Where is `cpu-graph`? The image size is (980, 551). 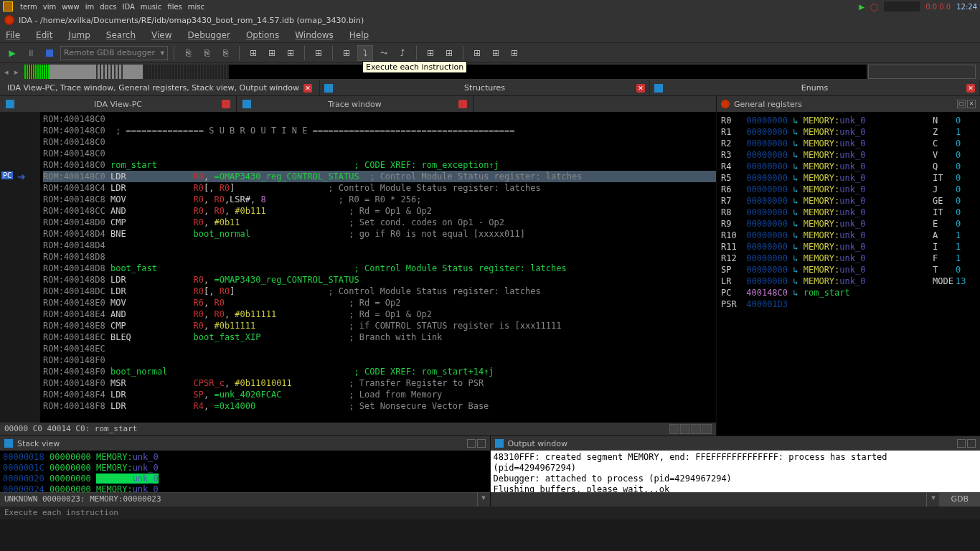 cpu-graph is located at coordinates (902, 6).